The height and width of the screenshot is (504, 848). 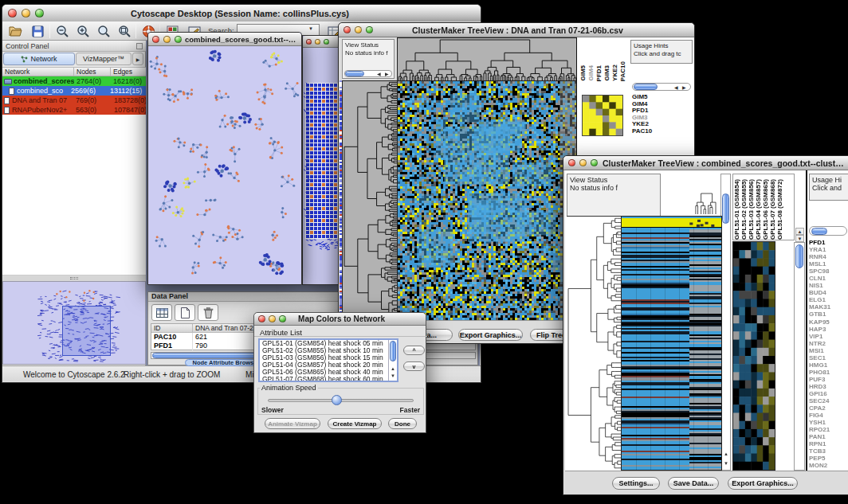 What do you see at coordinates (488, 60) in the screenshot?
I see `tv1-column-dendrogram` at bounding box center [488, 60].